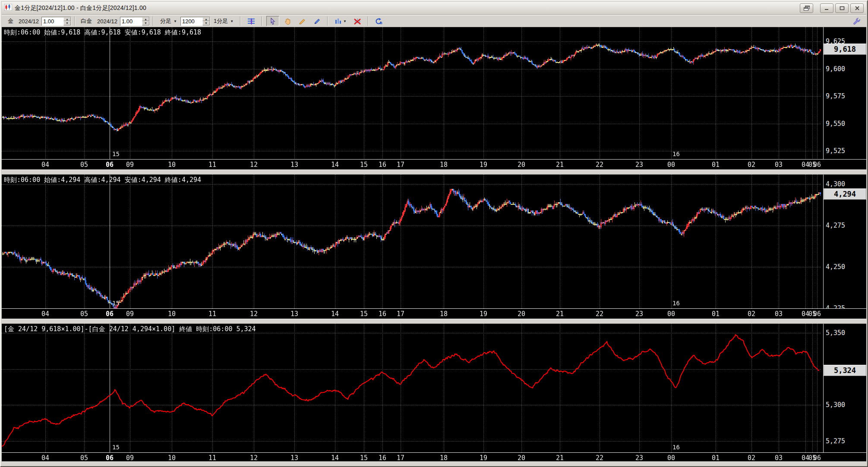 The image size is (868, 467). Describe the element at coordinates (751, 165) in the screenshot. I see `x-tick-label: 02` at that location.